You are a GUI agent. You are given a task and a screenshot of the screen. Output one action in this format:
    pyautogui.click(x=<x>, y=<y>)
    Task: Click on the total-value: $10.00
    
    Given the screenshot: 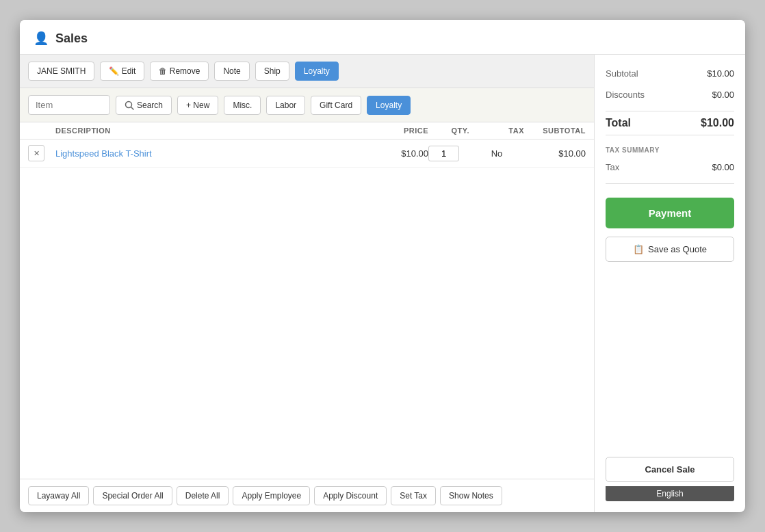 What is the action you would take?
    pyautogui.click(x=717, y=123)
    